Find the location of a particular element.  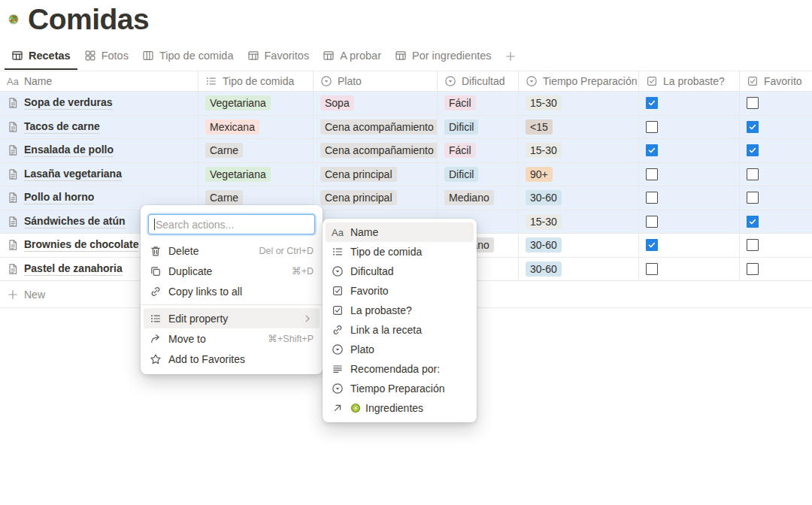

column-header-dificultad: Dificultad is located at coordinates (478, 81).